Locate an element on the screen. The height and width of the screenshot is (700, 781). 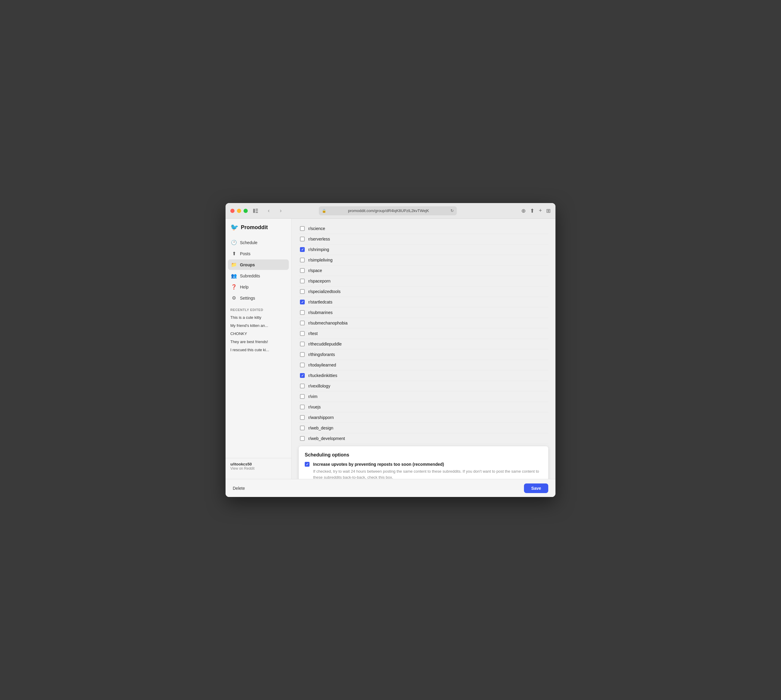
forward-button: › is located at coordinates (281, 211).